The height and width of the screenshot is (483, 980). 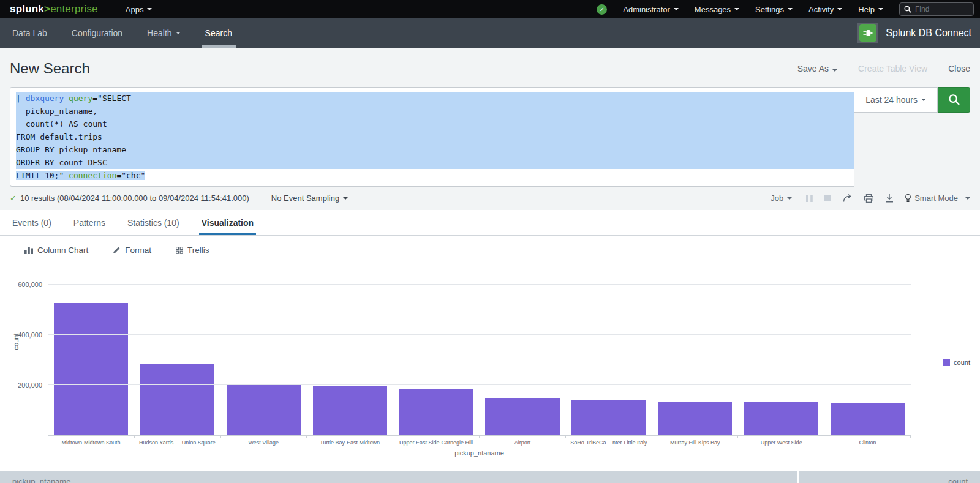 I want to click on viz-toolbar: Column Chart Format Trellis, so click(x=490, y=249).